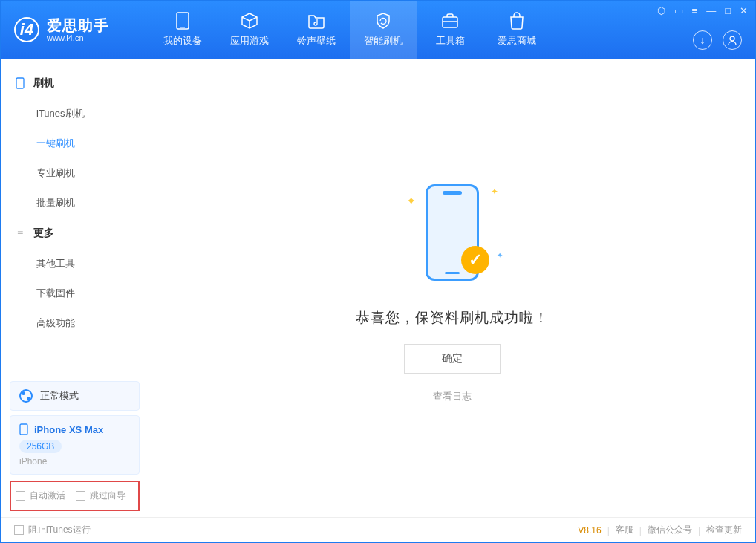 The width and height of the screenshot is (756, 543). I want to click on mode-icon, so click(26, 396).